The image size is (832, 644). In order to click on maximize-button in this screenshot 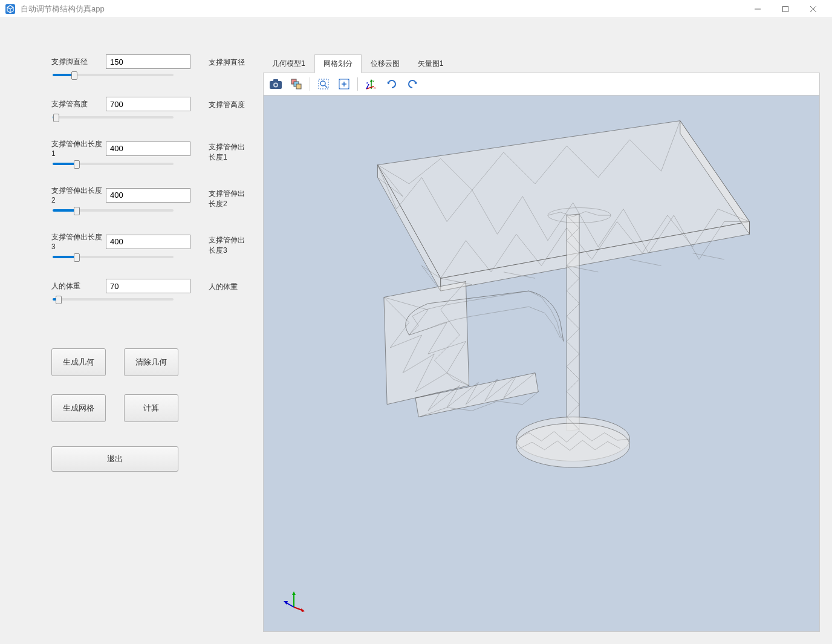, I will do `click(785, 9)`.